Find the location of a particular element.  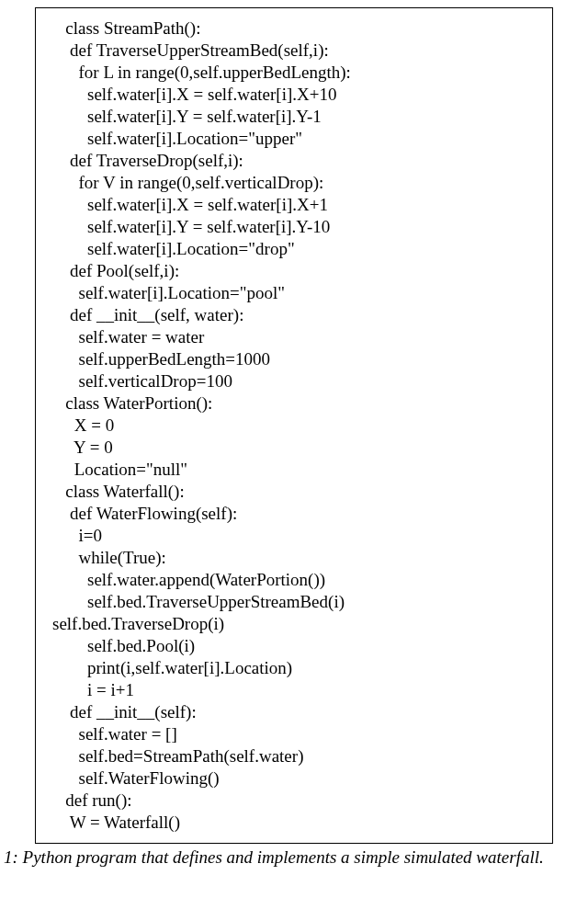

code-line: while(True): is located at coordinates (294, 558).